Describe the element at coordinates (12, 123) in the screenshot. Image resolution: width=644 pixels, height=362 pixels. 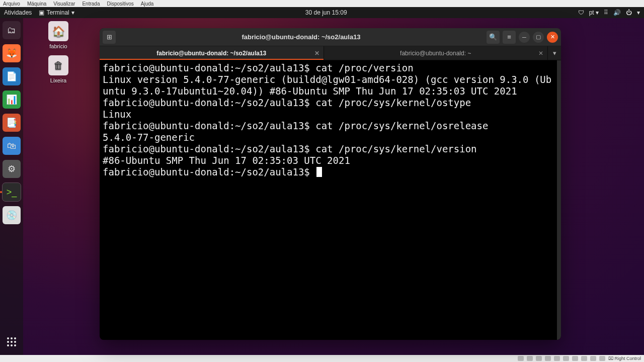
I see `dock-app-impress: 📑` at that location.